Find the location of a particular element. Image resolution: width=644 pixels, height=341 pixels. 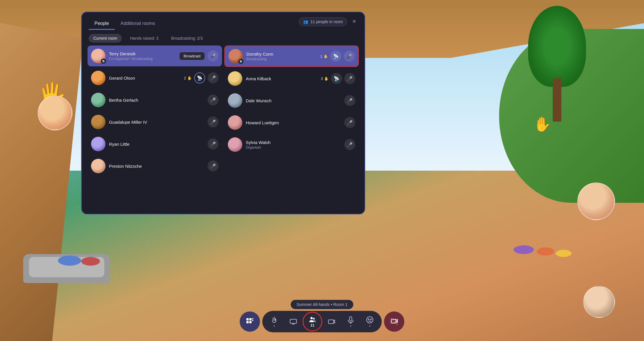

person-name-preston: Preston Nitzsche is located at coordinates (158, 166).